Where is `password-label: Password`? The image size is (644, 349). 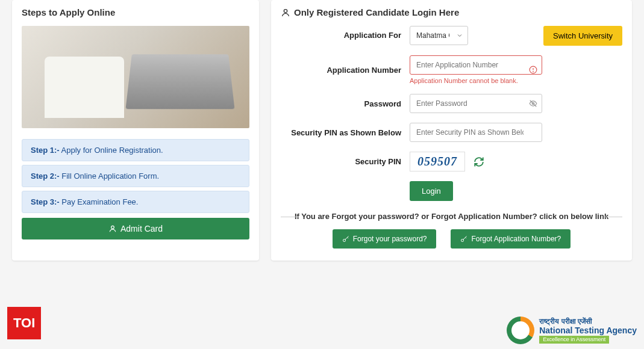
password-label: Password is located at coordinates (341, 103).